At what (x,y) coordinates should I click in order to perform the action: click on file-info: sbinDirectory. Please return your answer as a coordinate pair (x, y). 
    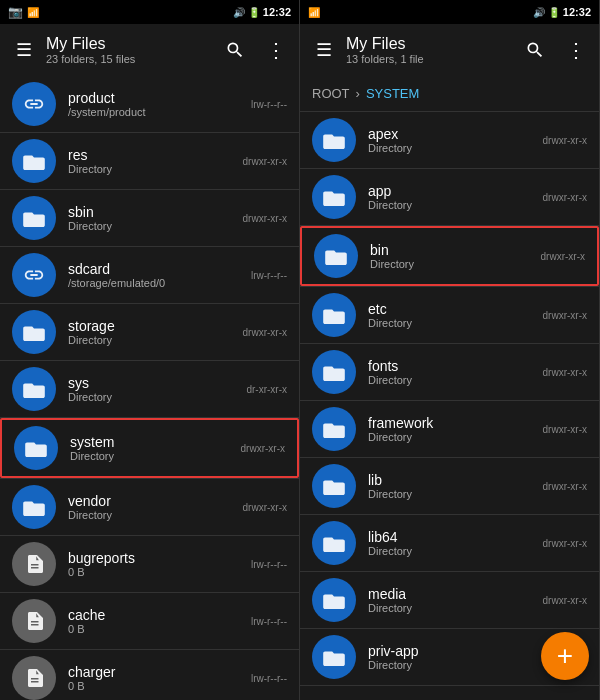
    Looking at the image, I should click on (154, 218).